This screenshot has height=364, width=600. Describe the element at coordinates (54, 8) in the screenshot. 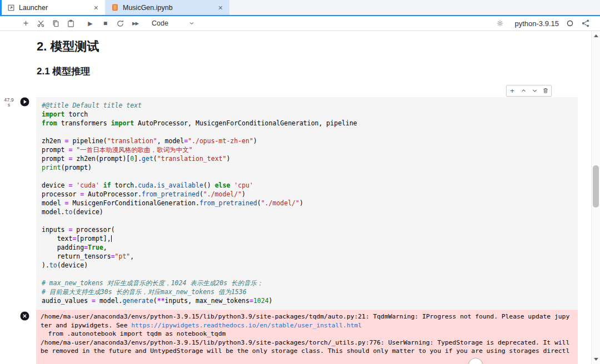

I see `tab-label: Launcher` at that location.